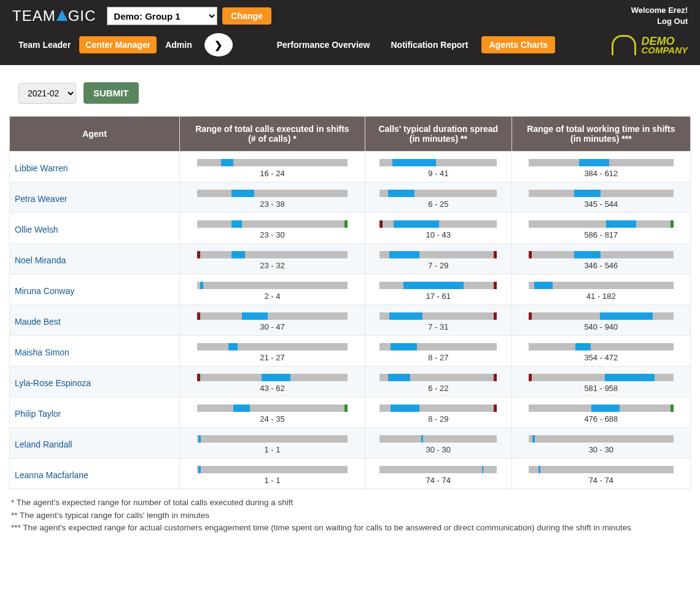  Describe the element at coordinates (34, 16) in the screenshot. I see `brand-text-left: TEAM` at that location.